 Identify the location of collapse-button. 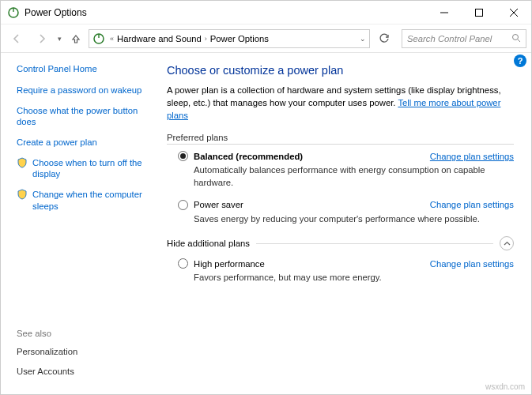
(507, 243).